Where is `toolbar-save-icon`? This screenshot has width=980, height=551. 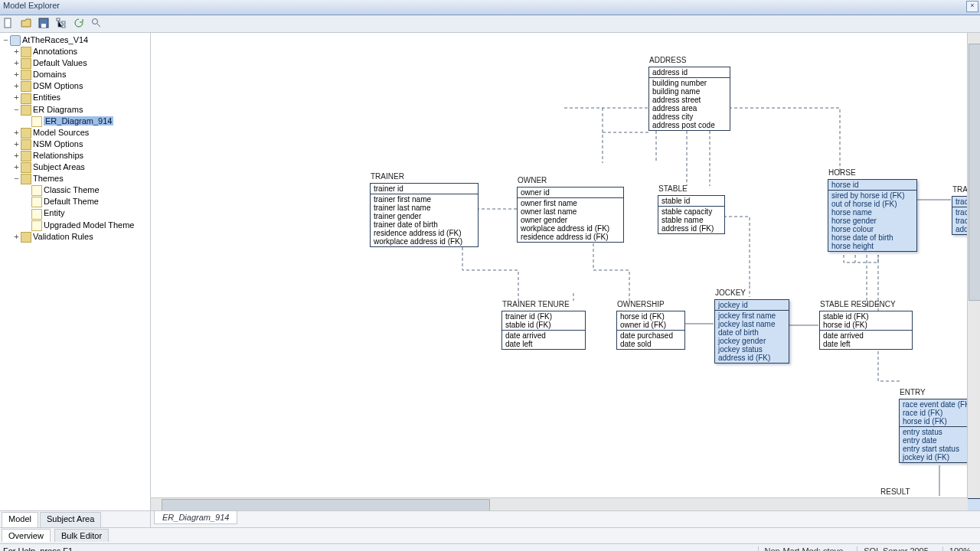
toolbar-save-icon is located at coordinates (44, 24).